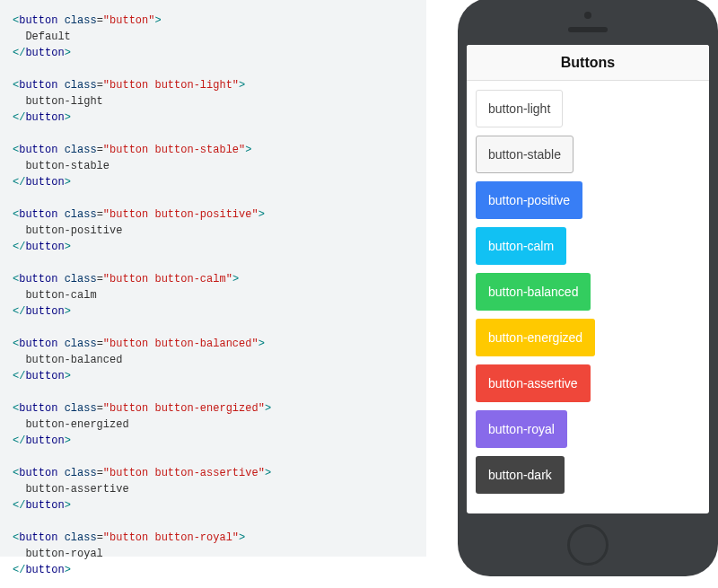 This screenshot has height=588, width=718. Describe the element at coordinates (530, 200) in the screenshot. I see `button-positive-button: button-positive` at that location.